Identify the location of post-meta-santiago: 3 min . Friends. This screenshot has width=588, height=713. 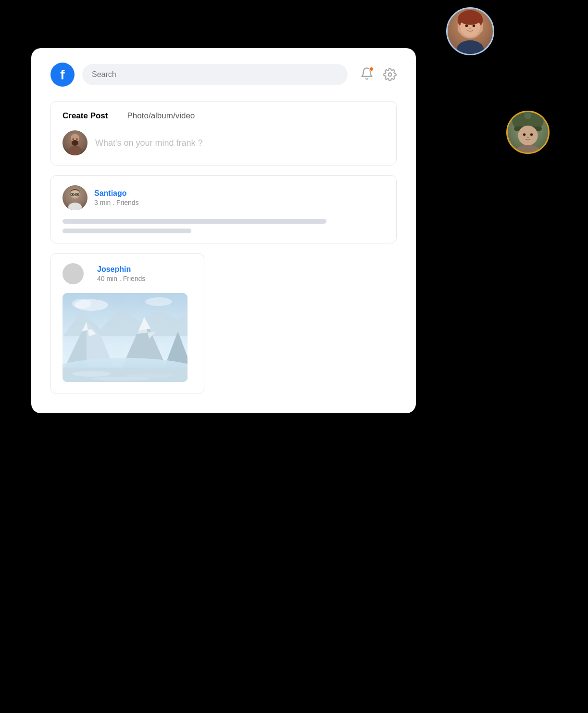
(116, 203).